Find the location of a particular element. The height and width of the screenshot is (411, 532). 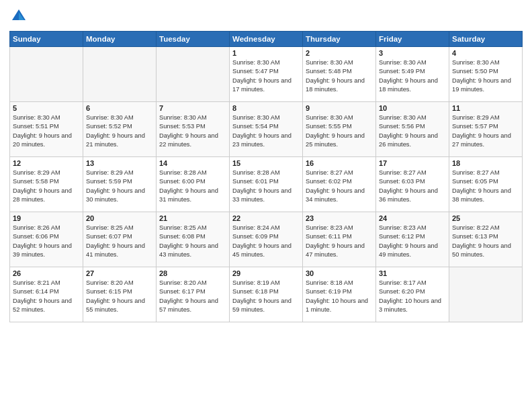

day-info: Sunrise: 8:30 AMSunset: 5:48 PMDaylight:… is located at coordinates (339, 77).